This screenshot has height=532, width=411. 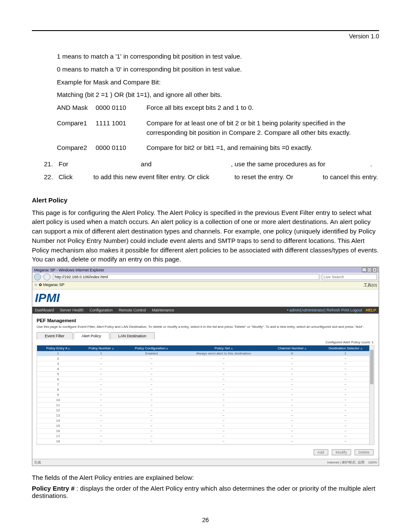 I want to click on step-text: to reset the entry. Or, so click(x=264, y=177).